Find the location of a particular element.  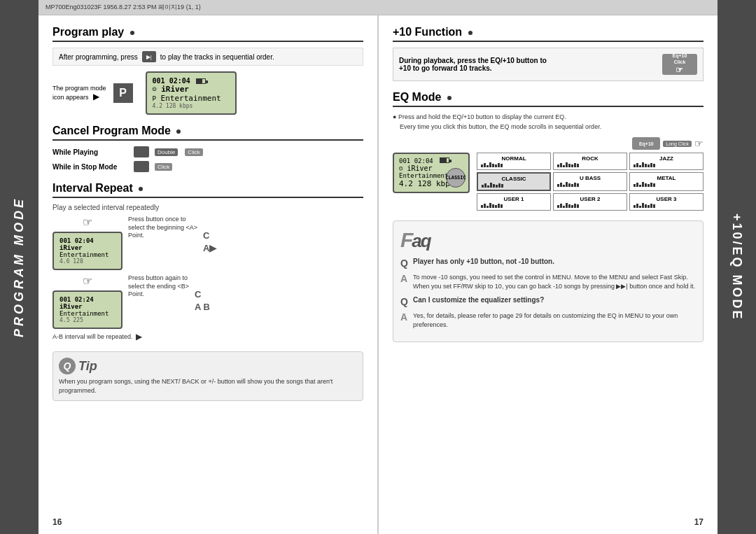

device-time: 001 02:04 is located at coordinates (191, 81).